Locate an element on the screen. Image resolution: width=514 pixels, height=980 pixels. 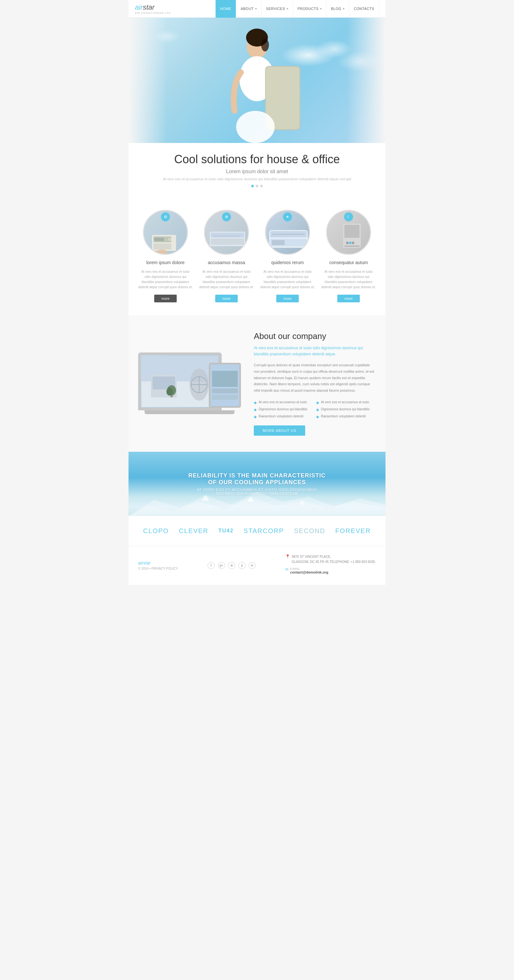
service-more-button-3: more is located at coordinates (287, 298).